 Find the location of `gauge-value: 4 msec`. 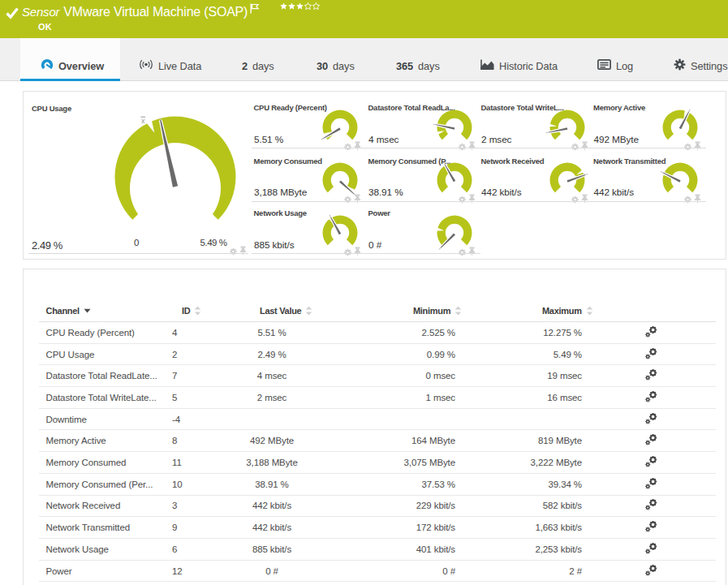

gauge-value: 4 msec is located at coordinates (383, 140).